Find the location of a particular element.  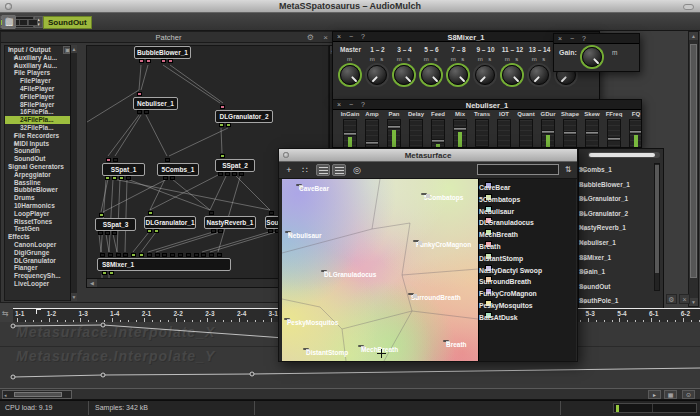

snapshot-item-surroundbreath: SurroundBreath is located at coordinates (528, 282).